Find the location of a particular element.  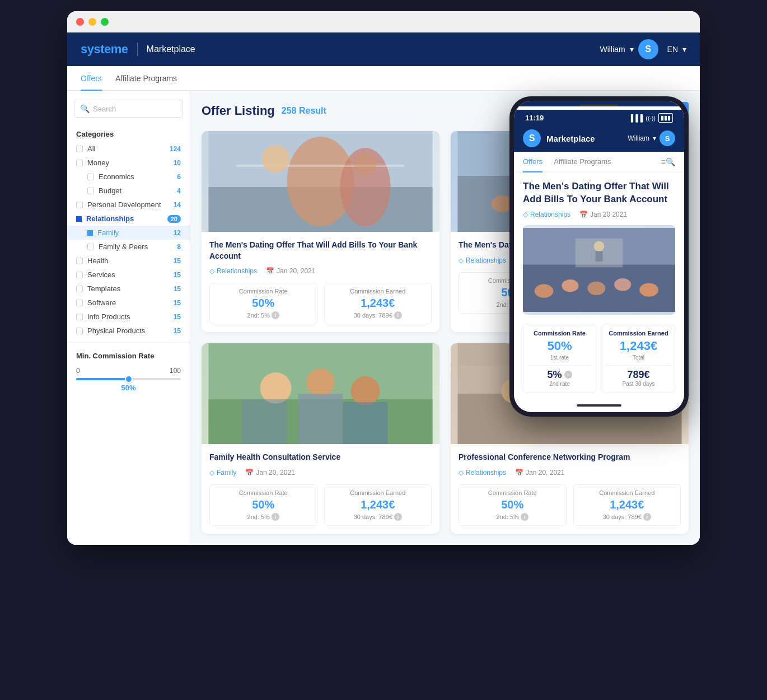

cat-health-count: 15 is located at coordinates (177, 261).